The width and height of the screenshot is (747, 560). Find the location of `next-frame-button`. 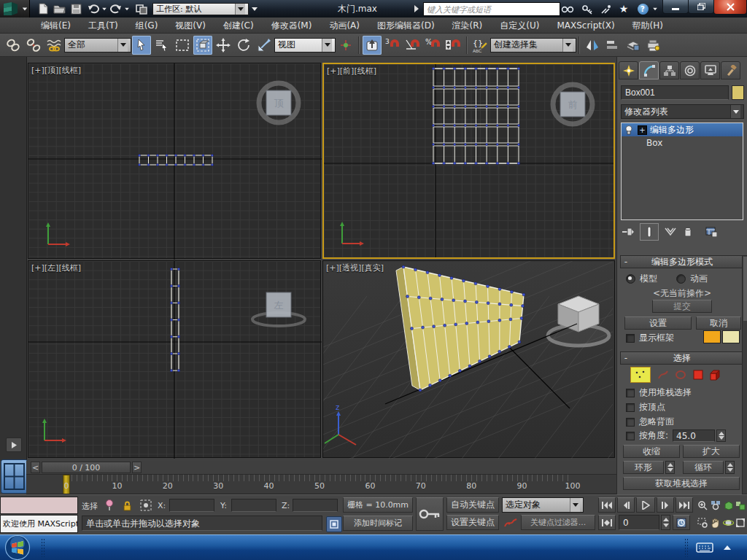

next-frame-button is located at coordinates (665, 505).